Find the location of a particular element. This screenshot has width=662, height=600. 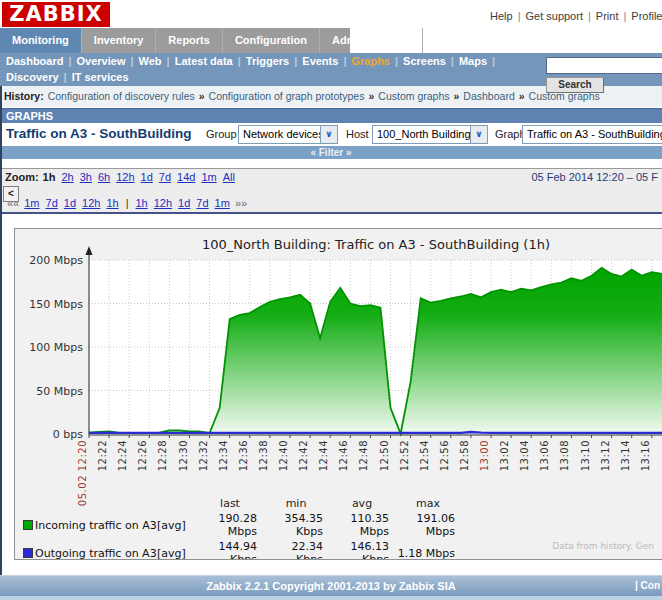

sub-menu-item-triggers: Triggers is located at coordinates (268, 61).